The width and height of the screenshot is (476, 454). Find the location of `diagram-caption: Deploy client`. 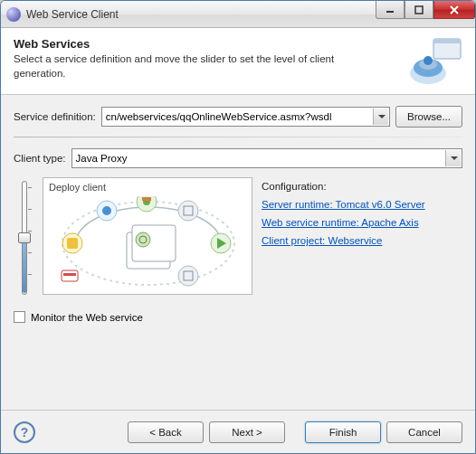

diagram-caption: Deploy client is located at coordinates (78, 187).